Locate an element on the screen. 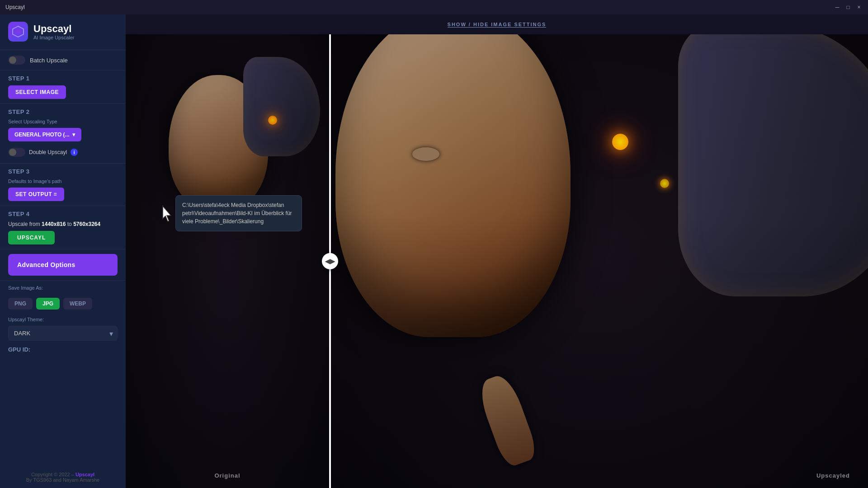 Image resolution: width=868 pixels, height=488 pixels. step4-label: Step 4 is located at coordinates (63, 214).